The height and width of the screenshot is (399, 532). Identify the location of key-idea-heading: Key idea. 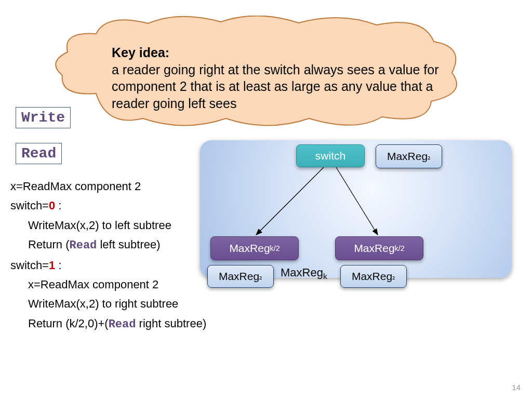
(138, 52).